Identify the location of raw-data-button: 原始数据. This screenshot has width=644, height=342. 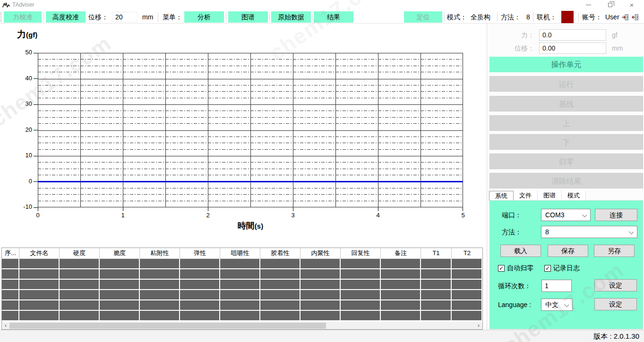
(291, 17).